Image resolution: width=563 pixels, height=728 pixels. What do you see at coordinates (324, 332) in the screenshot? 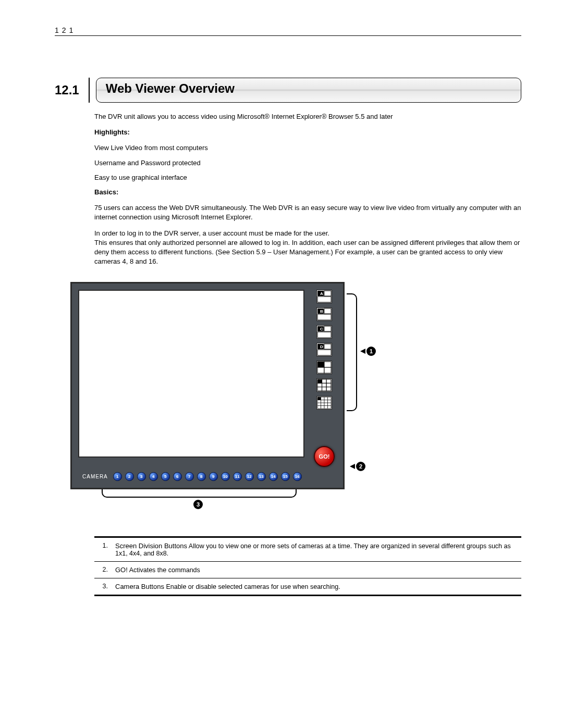
I see `division-button-c: C` at bounding box center [324, 332].